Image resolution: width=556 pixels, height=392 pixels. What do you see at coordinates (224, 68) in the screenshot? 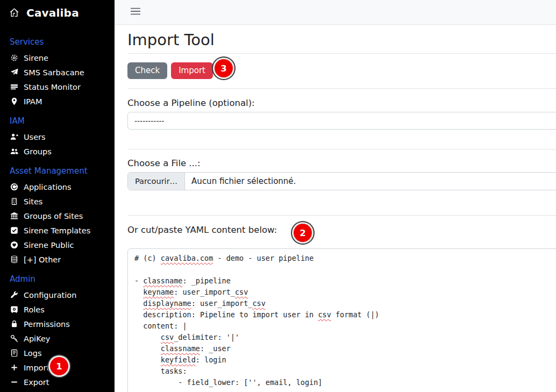
I see `annotation-marker-3: 3` at bounding box center [224, 68].